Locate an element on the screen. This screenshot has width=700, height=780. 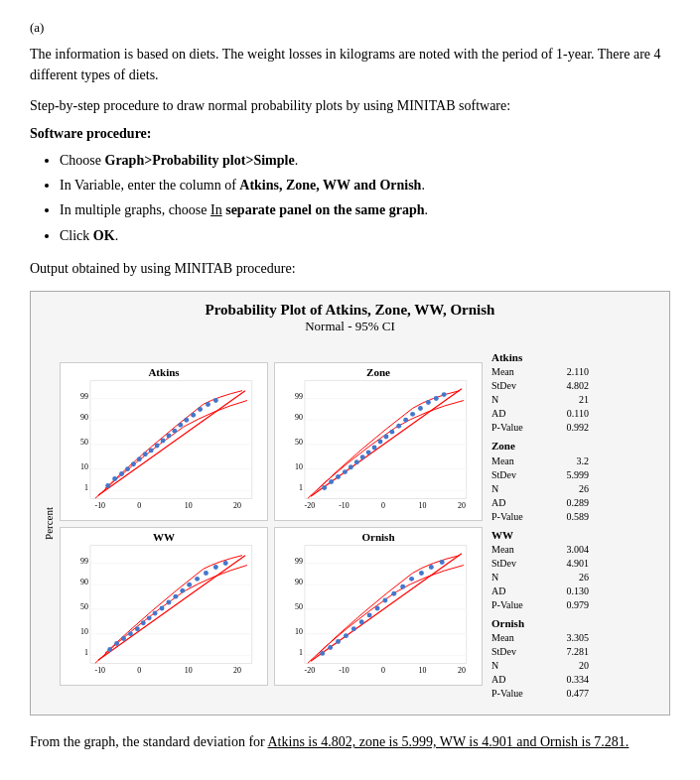
plot-ornish-title: Ornish is located at coordinates (377, 537).